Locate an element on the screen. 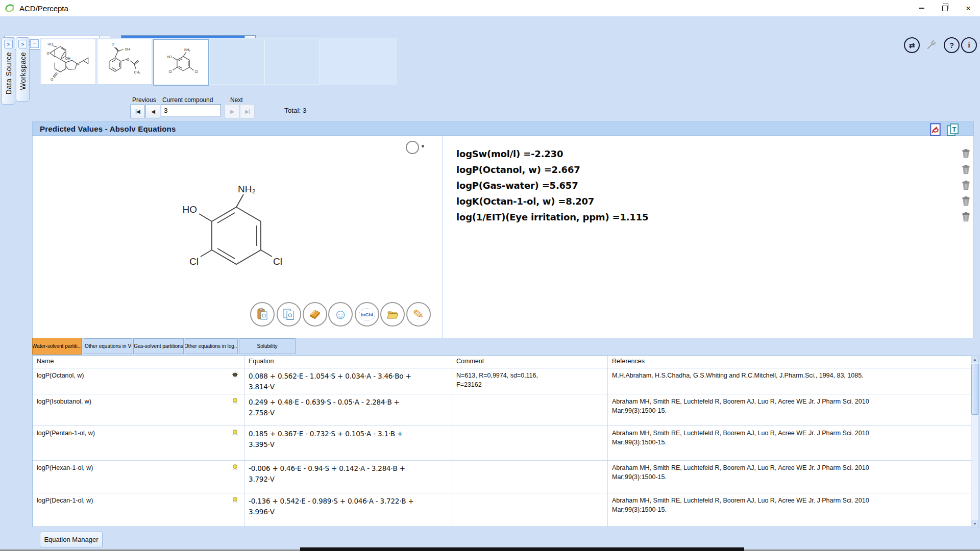 This screenshot has width=980, height=551. switch-module-button: ⇄ is located at coordinates (912, 45).